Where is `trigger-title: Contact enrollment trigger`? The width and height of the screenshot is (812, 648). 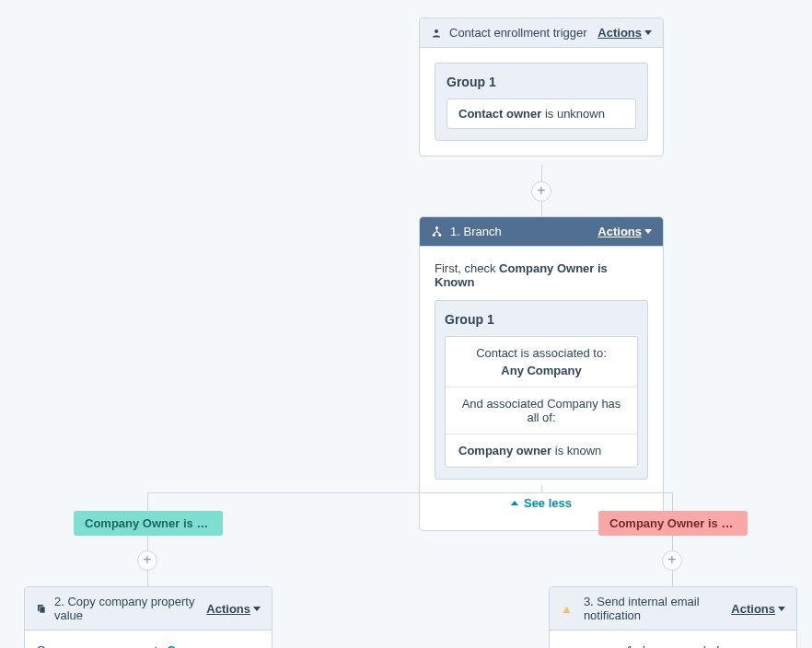 trigger-title: Contact enrollment trigger is located at coordinates (523, 33).